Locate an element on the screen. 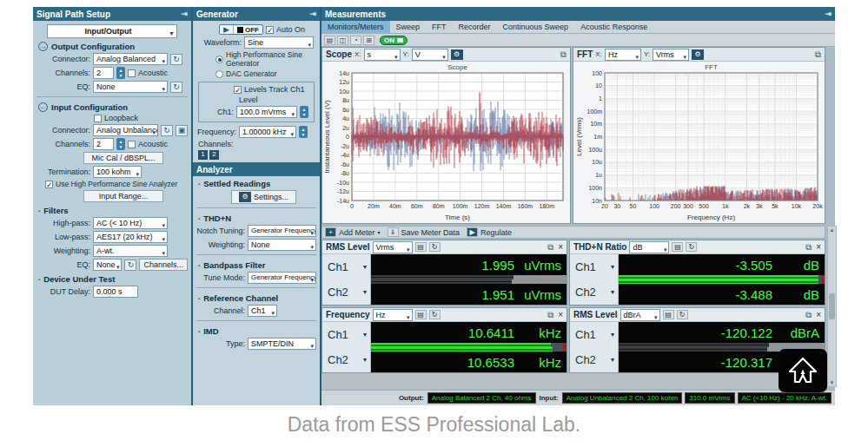 Image resolution: width=868 pixels, height=447 pixels. filter-channels-button: Channels... is located at coordinates (163, 265).